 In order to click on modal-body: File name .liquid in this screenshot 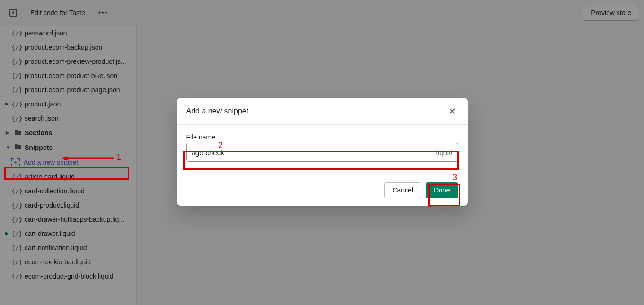, I will do `click(322, 149)`.